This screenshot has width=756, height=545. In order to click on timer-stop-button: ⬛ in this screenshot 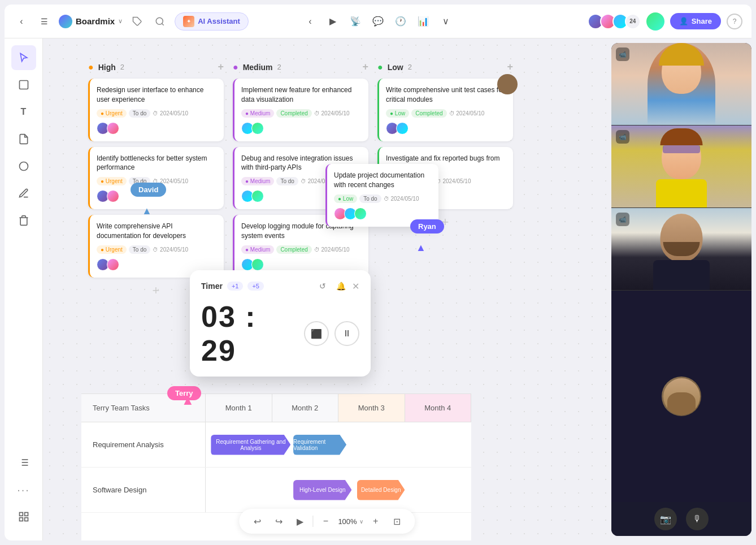, I will do `click(316, 334)`.